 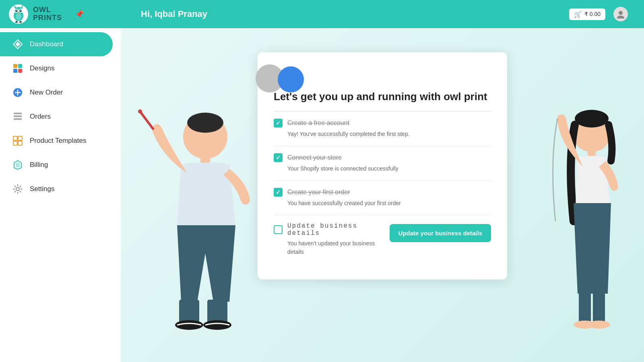 I want to click on pin-icon: 📌, so click(x=79, y=14).